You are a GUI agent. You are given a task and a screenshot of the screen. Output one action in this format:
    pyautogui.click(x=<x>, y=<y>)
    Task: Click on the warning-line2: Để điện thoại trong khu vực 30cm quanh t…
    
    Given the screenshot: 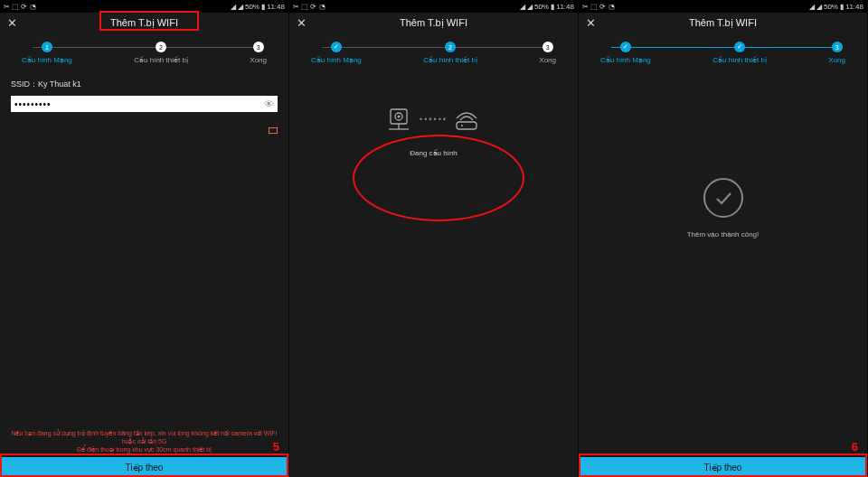 What is the action you would take?
    pyautogui.click(x=145, y=450)
    